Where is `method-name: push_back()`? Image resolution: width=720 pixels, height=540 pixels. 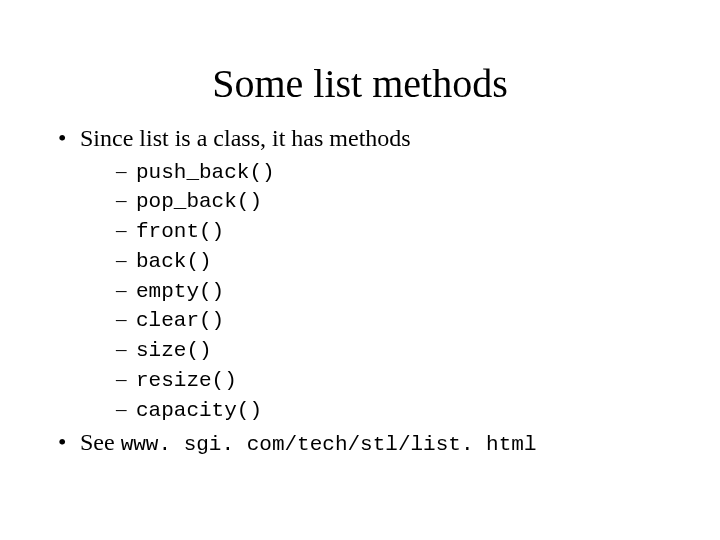 method-name: push_back() is located at coordinates (206, 172).